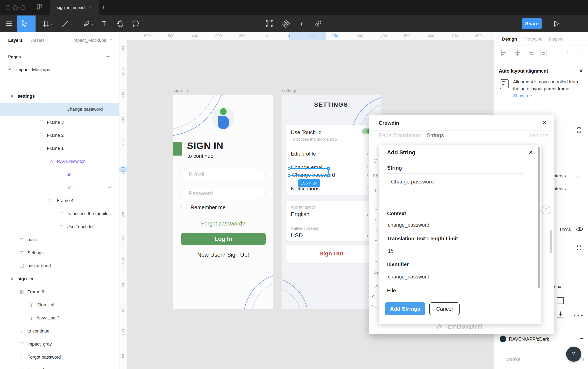  Describe the element at coordinates (223, 239) in the screenshot. I see `log-in-button: Log In` at that location.